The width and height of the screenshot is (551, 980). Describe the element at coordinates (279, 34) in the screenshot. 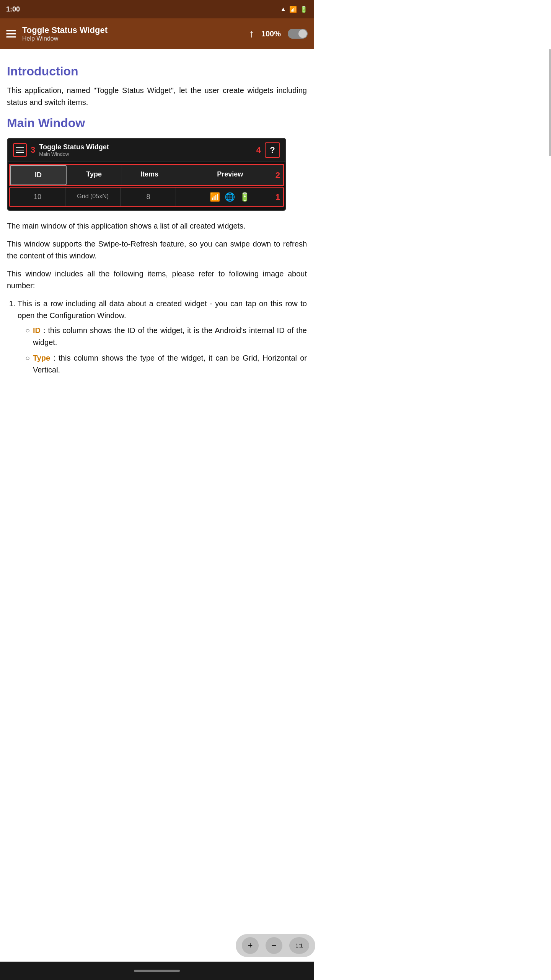

I see `toolbar-actions: ↑ 100%` at that location.